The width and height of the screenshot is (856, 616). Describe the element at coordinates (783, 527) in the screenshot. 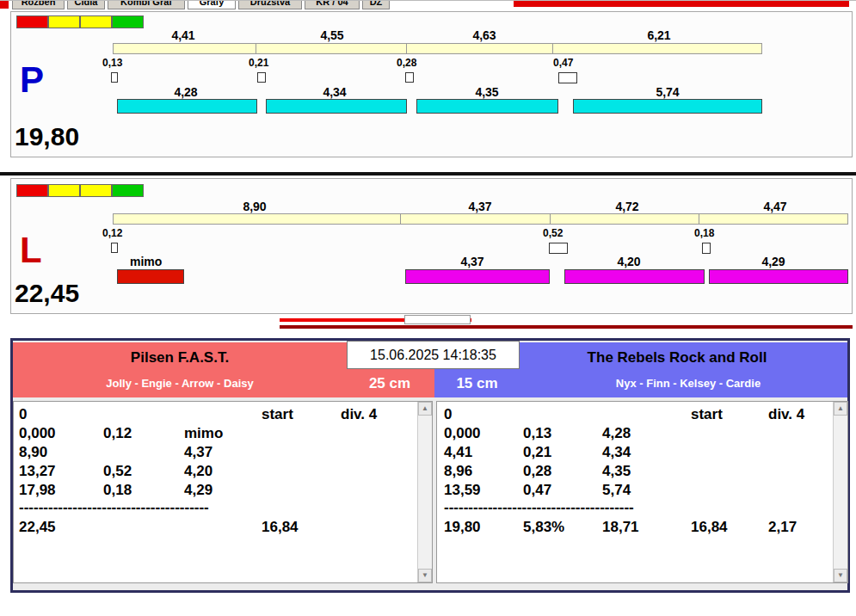

I see `result-total: 2,17` at that location.